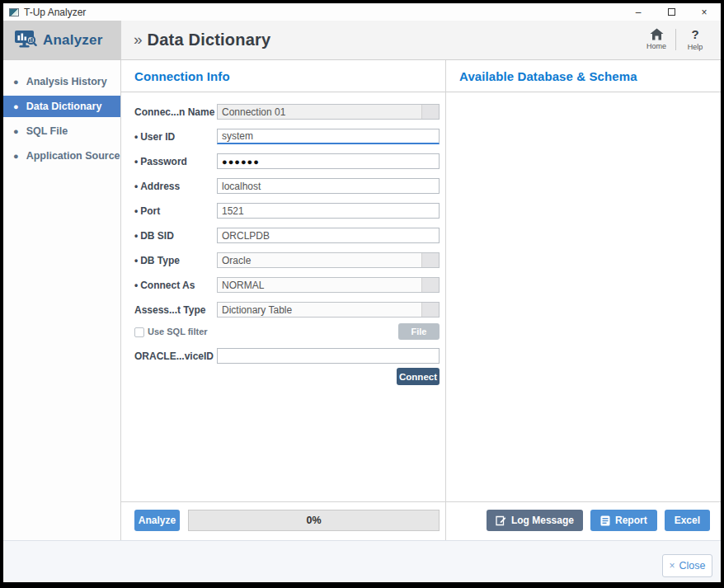  What do you see at coordinates (362, 40) in the screenshot?
I see `header: Analyzer » Data Dictionary Home ? Help` at bounding box center [362, 40].